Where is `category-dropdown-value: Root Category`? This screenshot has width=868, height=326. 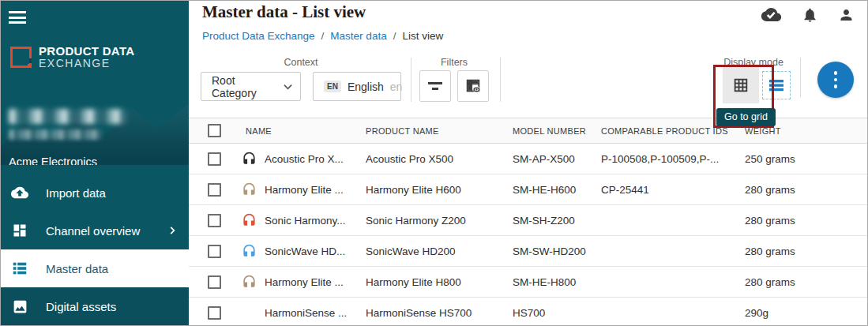 category-dropdown-value: Root Category is located at coordinates (245, 87).